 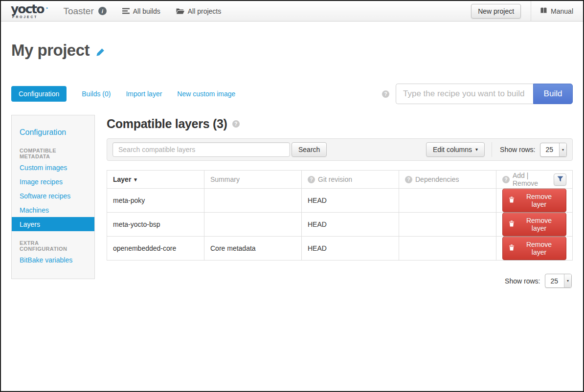 What do you see at coordinates (253, 180) in the screenshot?
I see `column-header-summary: Summary` at bounding box center [253, 180].